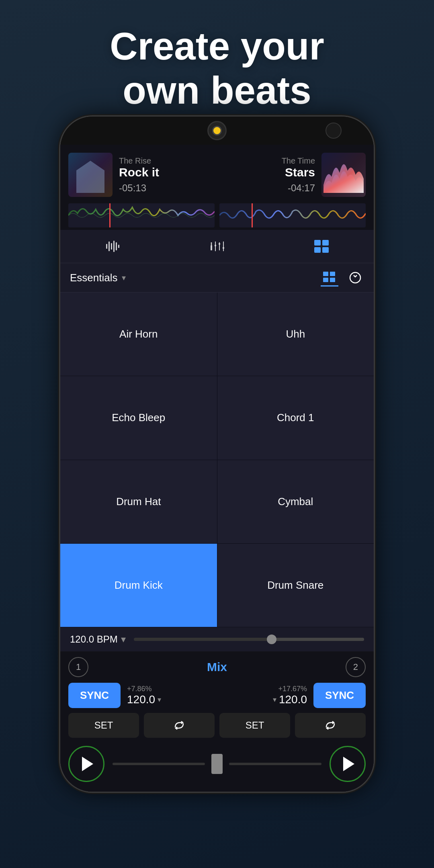 The image size is (434, 868). I want to click on deck1-bpm-value: 120.0, so click(141, 700).